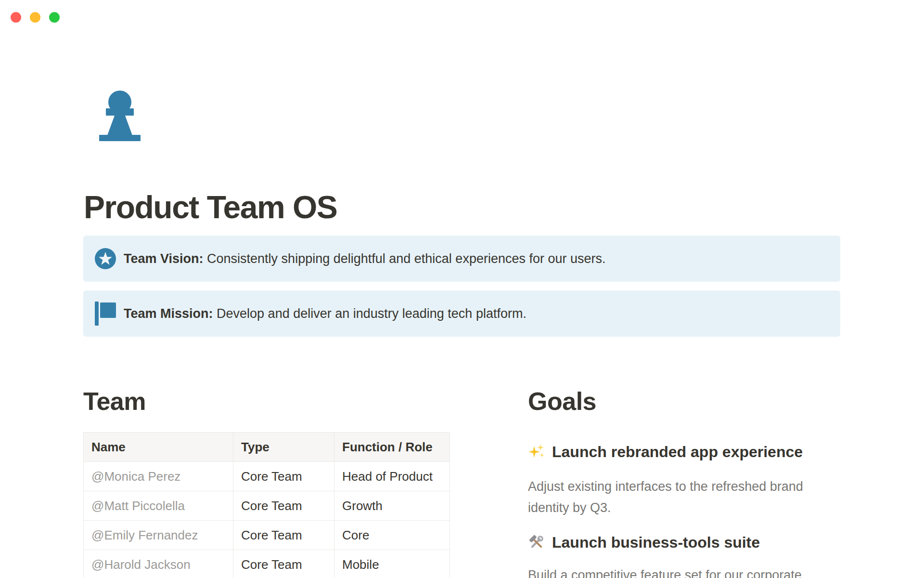 Image resolution: width=924 pixels, height=578 pixels. What do you see at coordinates (141, 565) in the screenshot?
I see `person-mention: @Harold Jackson` at bounding box center [141, 565].